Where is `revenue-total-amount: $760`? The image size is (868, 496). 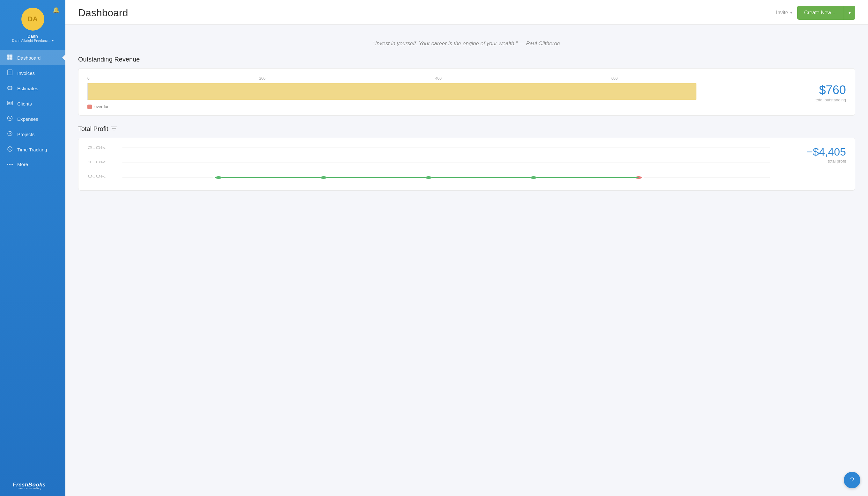
revenue-total-amount: $760 is located at coordinates (821, 90).